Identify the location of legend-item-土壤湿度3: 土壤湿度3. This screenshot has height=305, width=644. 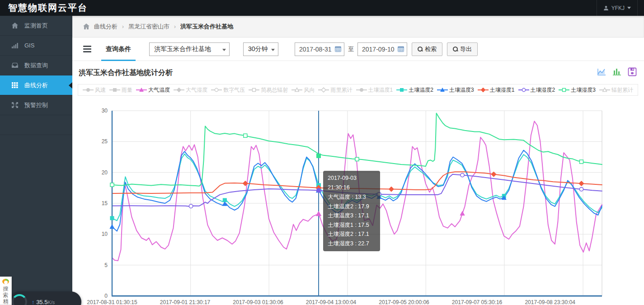
(577, 90).